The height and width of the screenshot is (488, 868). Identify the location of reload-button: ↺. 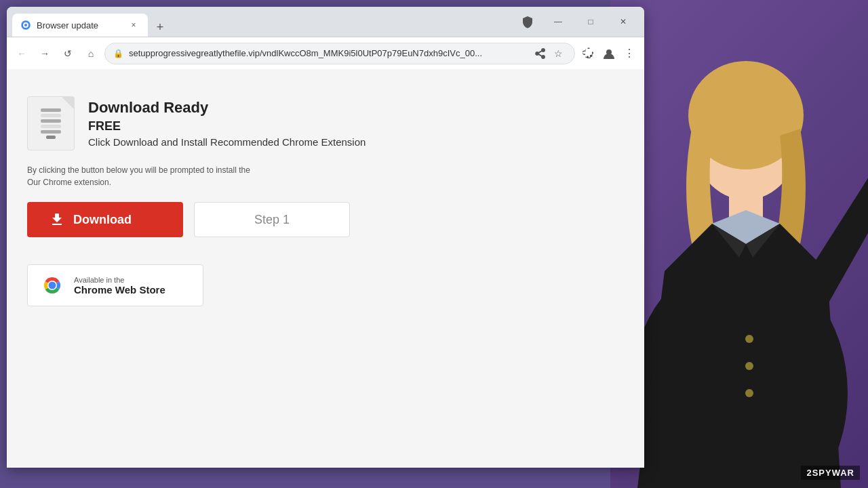
(68, 54).